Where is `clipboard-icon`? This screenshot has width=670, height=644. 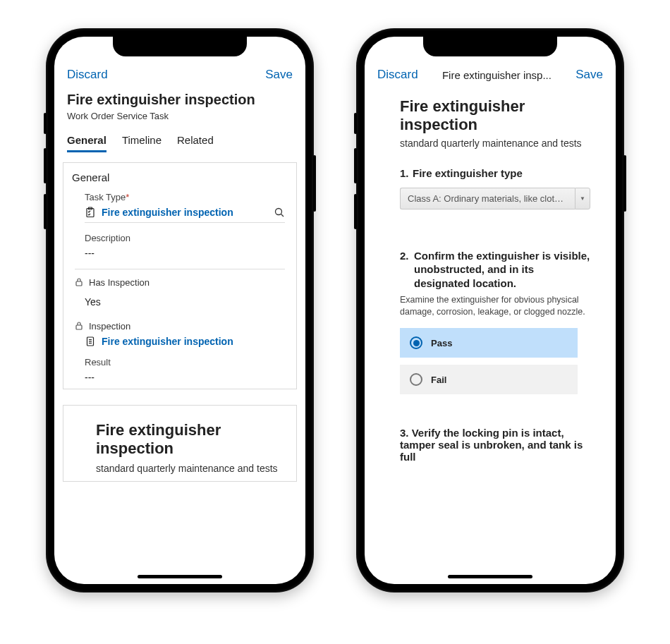 clipboard-icon is located at coordinates (90, 212).